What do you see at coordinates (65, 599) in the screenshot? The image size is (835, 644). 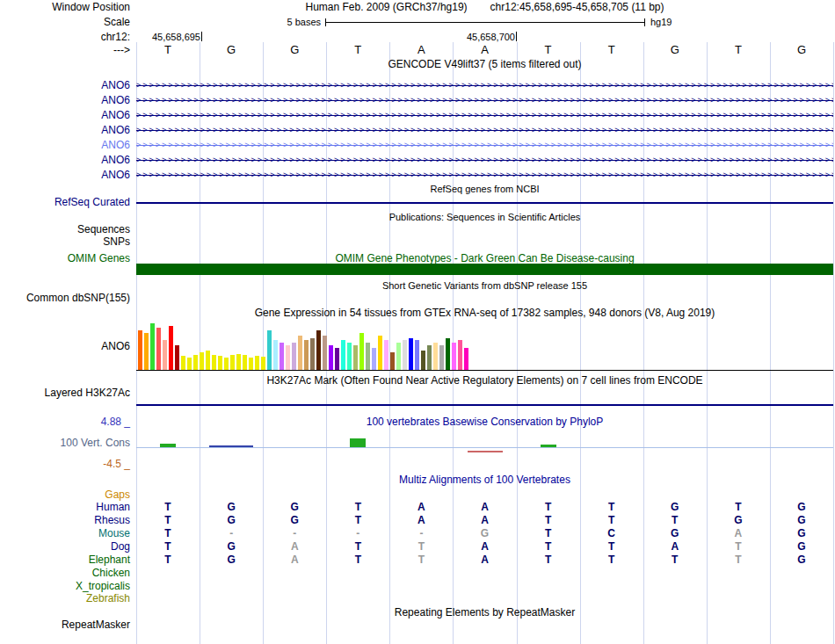 I see `species-label-zebrafish: Zebrafish` at bounding box center [65, 599].